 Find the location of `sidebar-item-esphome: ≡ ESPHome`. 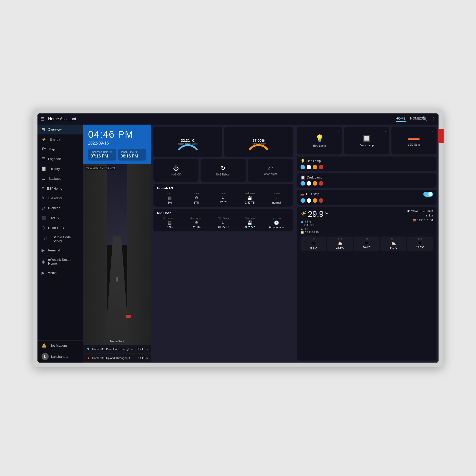

sidebar-item-esphome: ≡ ESPHome is located at coordinates (60, 188).